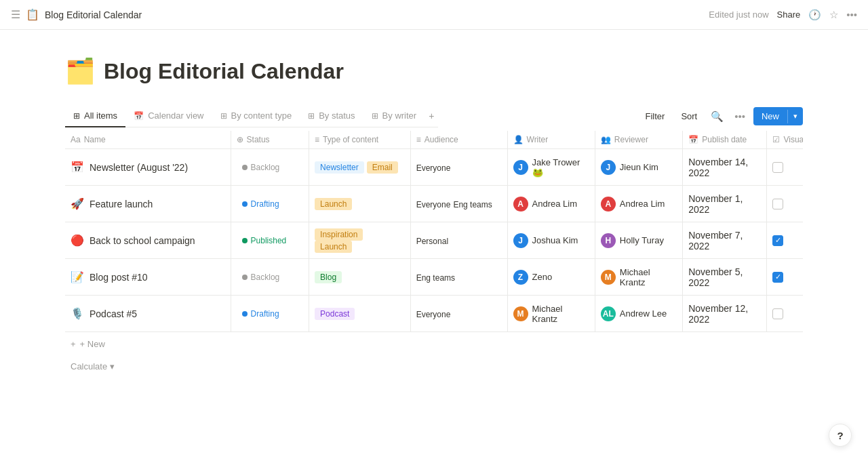  Describe the element at coordinates (434, 71) in the screenshot. I see `page-title-row: 🗂️ Blog Editorial Calendar` at that location.